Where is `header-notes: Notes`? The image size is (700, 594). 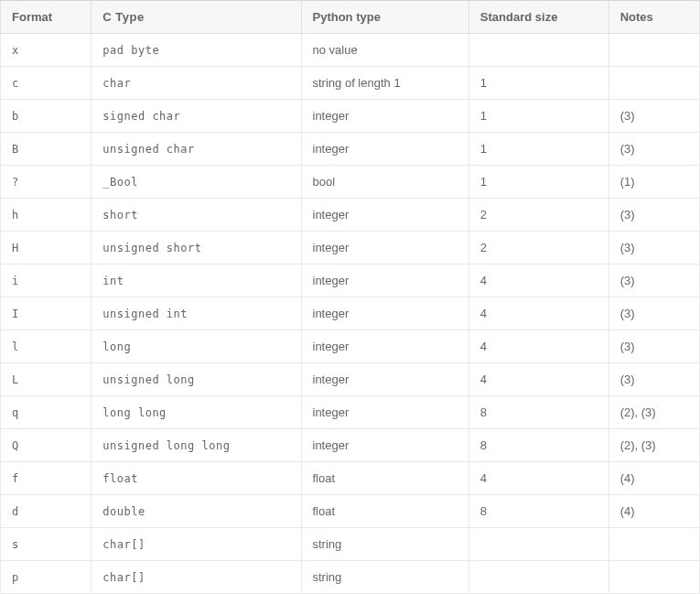
header-notes: Notes is located at coordinates (653, 17).